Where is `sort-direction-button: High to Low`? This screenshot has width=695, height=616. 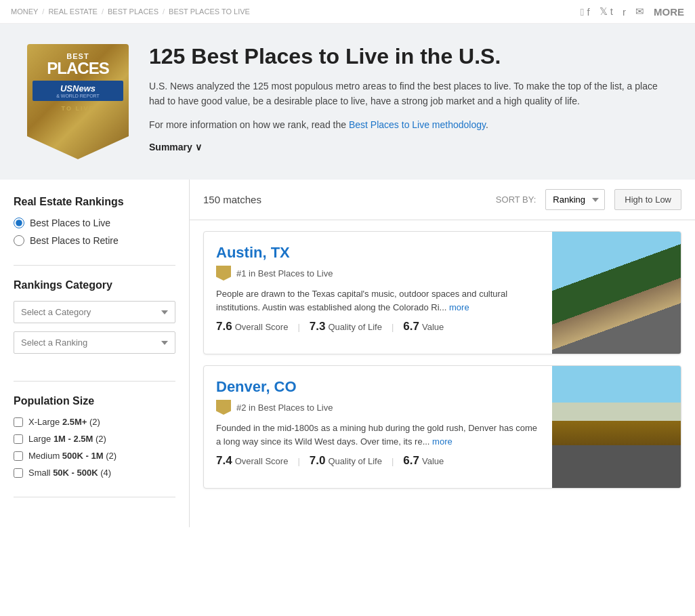 sort-direction-button: High to Low is located at coordinates (648, 199).